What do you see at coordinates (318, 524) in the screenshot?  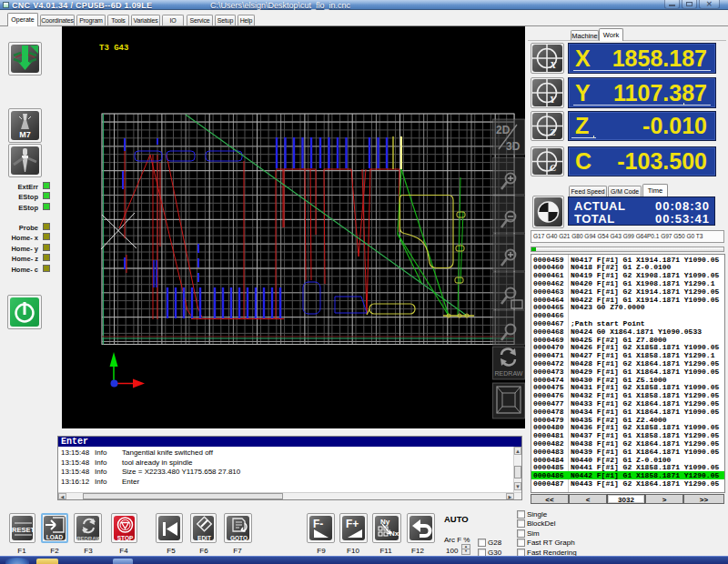 I see `svg-text: F-` at bounding box center [318, 524].